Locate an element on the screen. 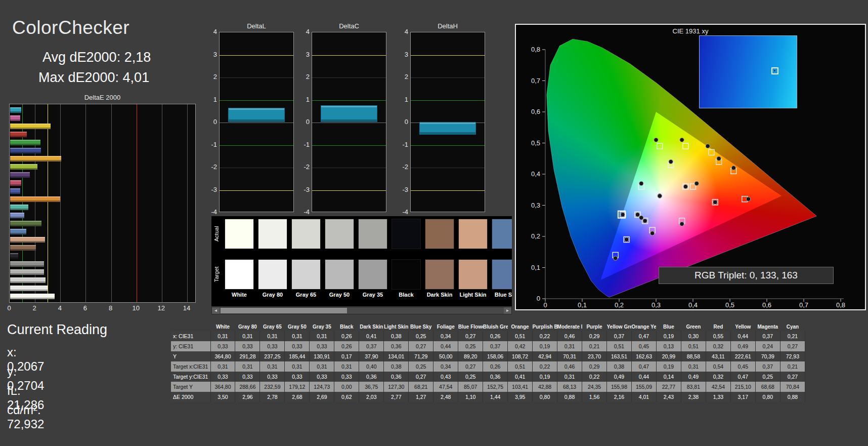 This screenshot has width=868, height=446. patch-label: Gray 35 is located at coordinates (373, 295).